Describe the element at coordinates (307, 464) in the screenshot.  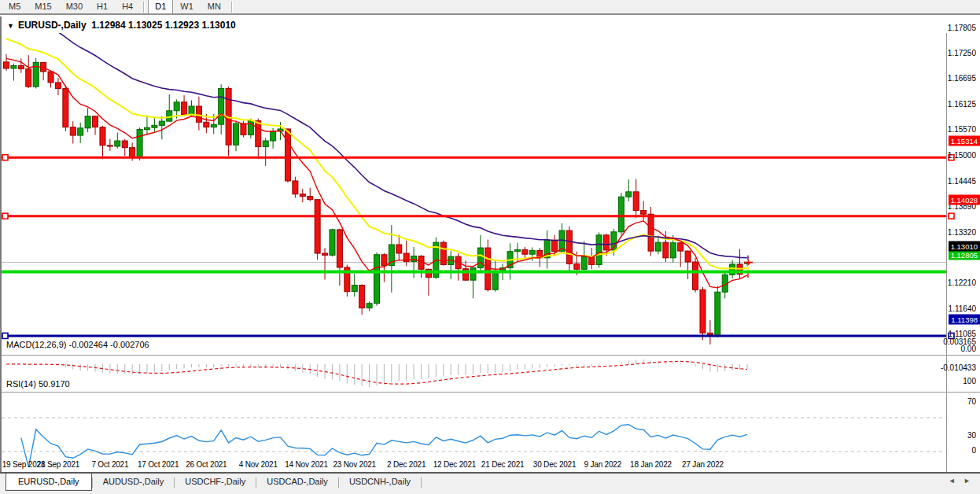
I see `date-axis-label: 14 Nov 2021` at that location.